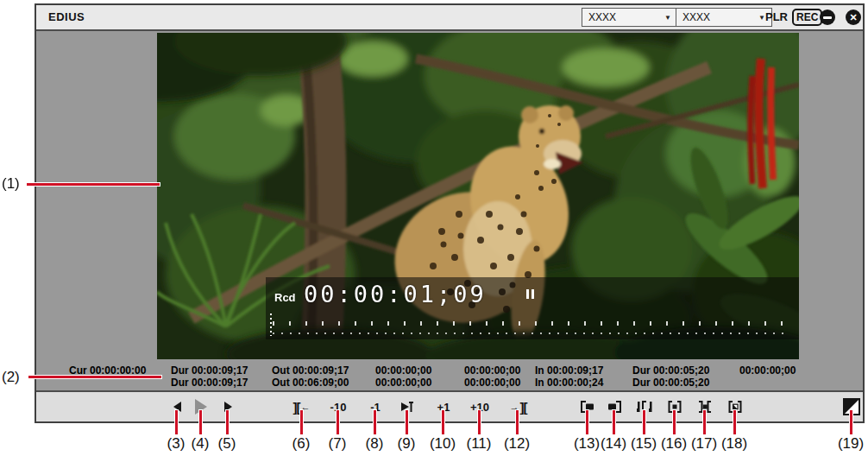 Image resolution: width=868 pixels, height=456 pixels. Describe the element at coordinates (66, 17) in the screenshot. I see `app-title: EDIUS` at that location.